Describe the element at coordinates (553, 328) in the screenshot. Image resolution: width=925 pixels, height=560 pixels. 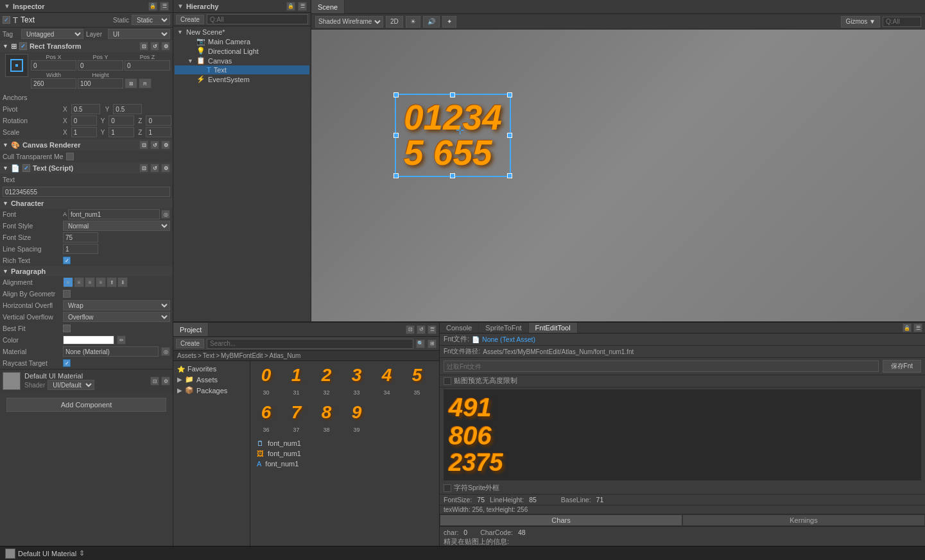
I see `fntedittool-tab: FntEditTool` at that location.